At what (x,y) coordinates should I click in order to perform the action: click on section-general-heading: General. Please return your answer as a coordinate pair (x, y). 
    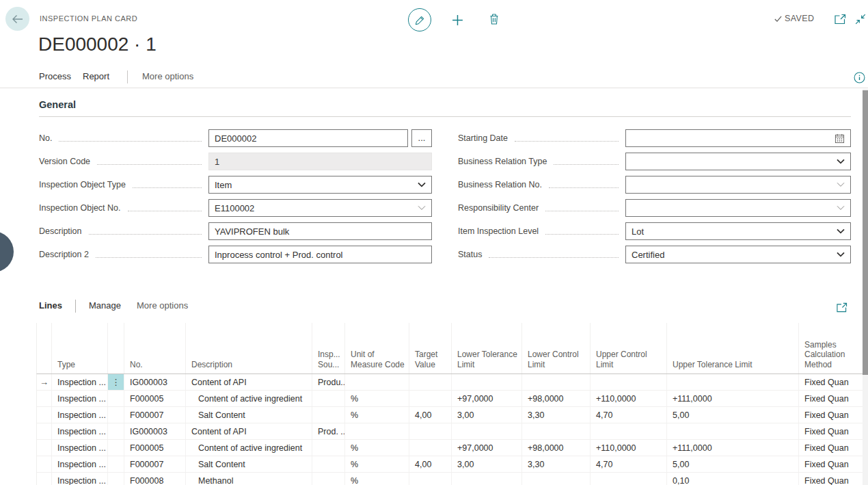
    Looking at the image, I should click on (57, 105).